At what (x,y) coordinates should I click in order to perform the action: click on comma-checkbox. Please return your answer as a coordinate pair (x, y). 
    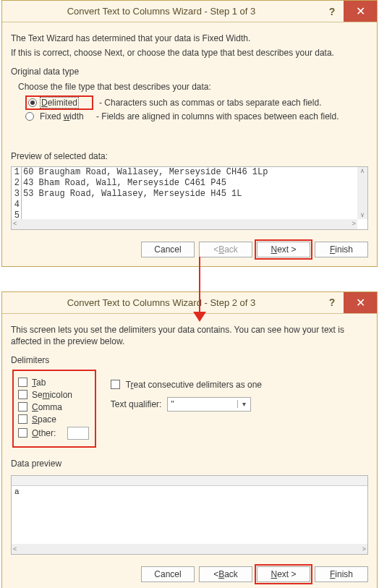
    Looking at the image, I should click on (23, 406).